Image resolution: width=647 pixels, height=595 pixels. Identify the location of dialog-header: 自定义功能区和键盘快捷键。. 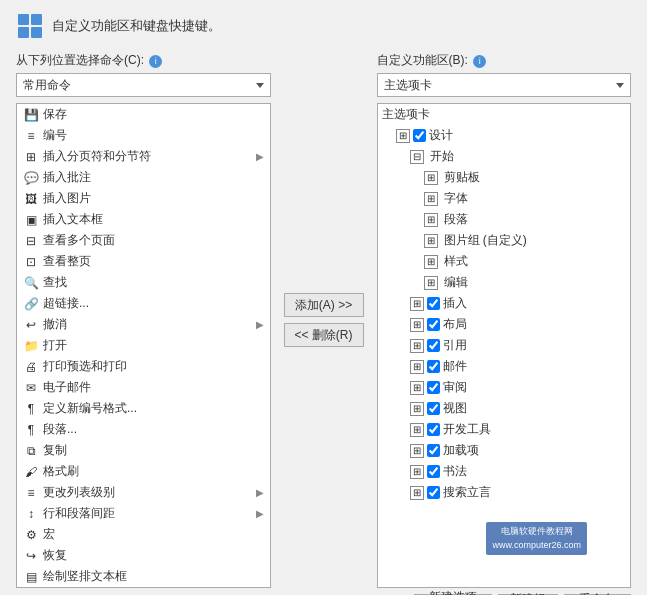
(324, 26).